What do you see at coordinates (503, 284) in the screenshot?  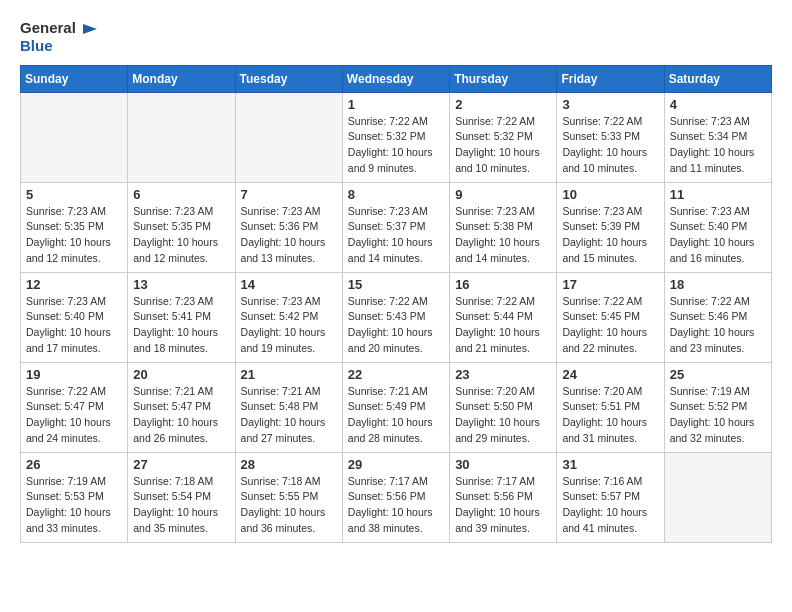 I see `day-number: 16` at bounding box center [503, 284].